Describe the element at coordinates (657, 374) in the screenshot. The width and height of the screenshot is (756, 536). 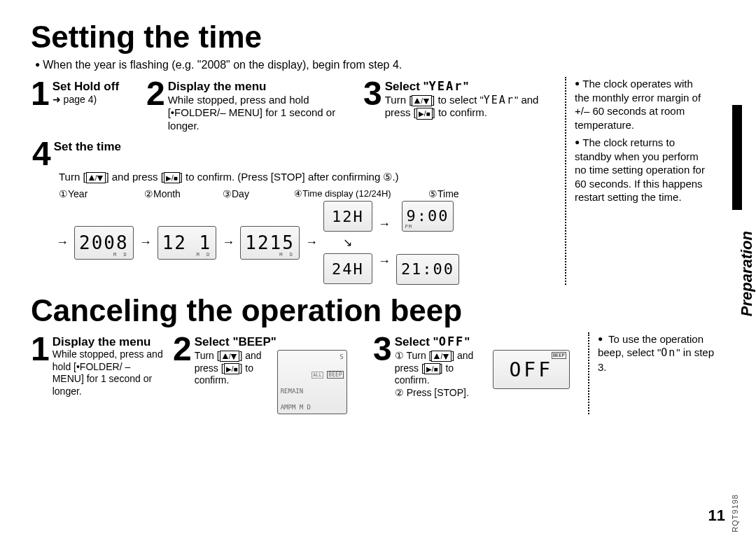
I see `beep-side-notes: To use the operation beep, select "On" i…` at that location.